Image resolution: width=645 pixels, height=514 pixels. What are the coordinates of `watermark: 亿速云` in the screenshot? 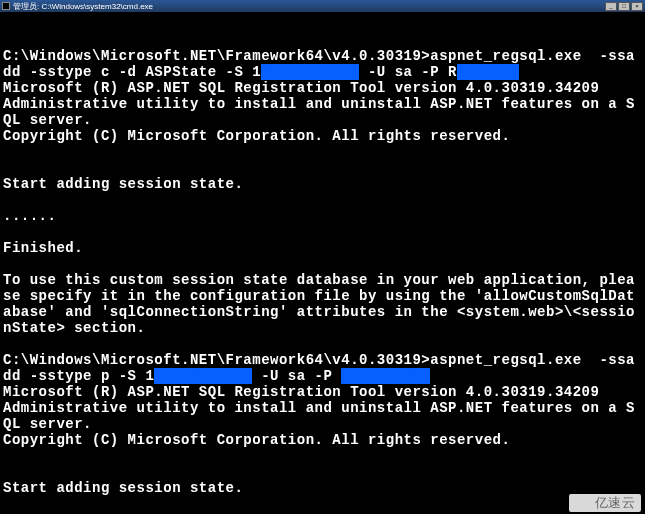 It's located at (606, 503).